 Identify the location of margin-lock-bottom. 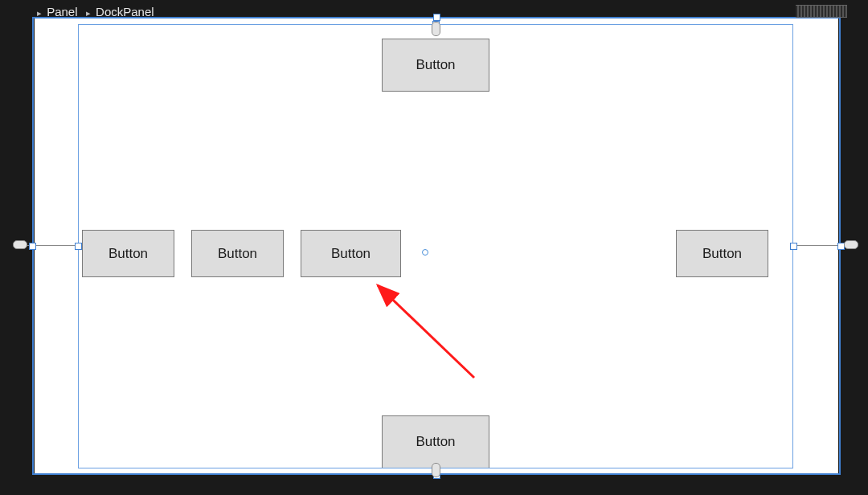
(436, 470).